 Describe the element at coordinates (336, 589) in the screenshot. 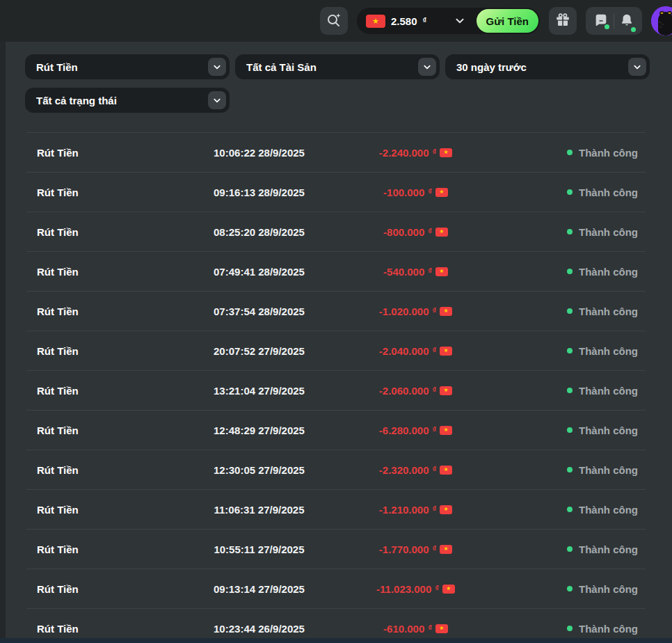

I see `table-row: Rút Tiền 09:13:14 27/9/2025 -11.023.000 …` at that location.